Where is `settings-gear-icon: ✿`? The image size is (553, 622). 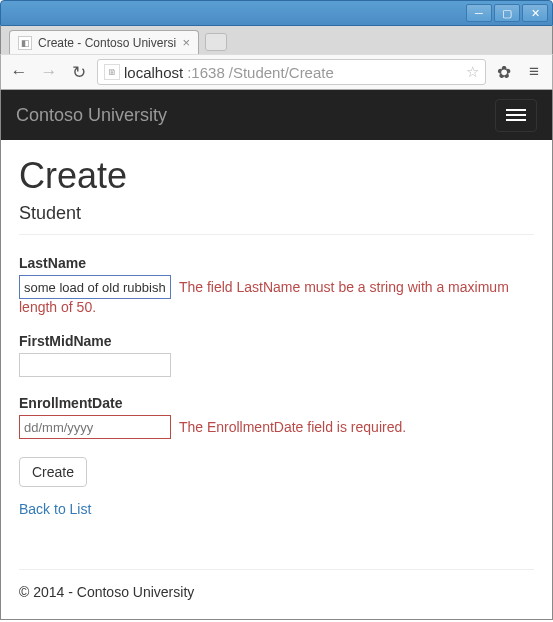
settings-gear-icon: ✿ is located at coordinates (504, 72).